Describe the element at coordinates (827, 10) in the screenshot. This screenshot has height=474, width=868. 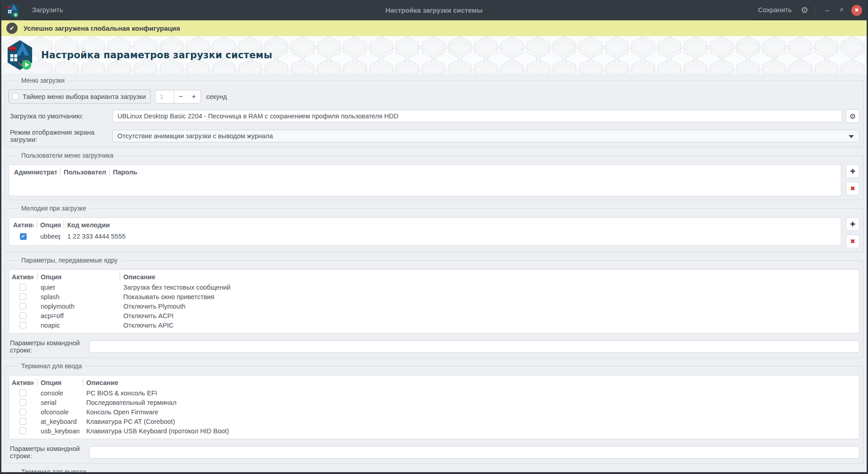
I see `minimize-button: –` at that location.